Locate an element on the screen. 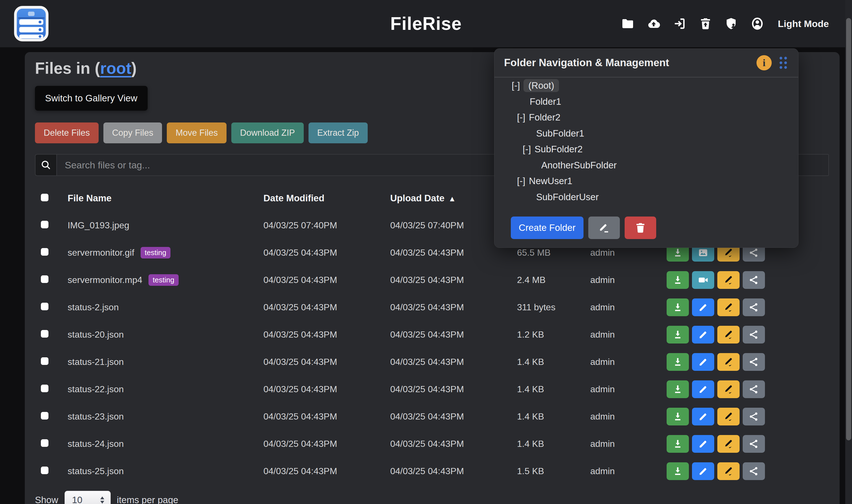 The image size is (852, 504). file-name: servermonitor.gif is located at coordinates (101, 253).